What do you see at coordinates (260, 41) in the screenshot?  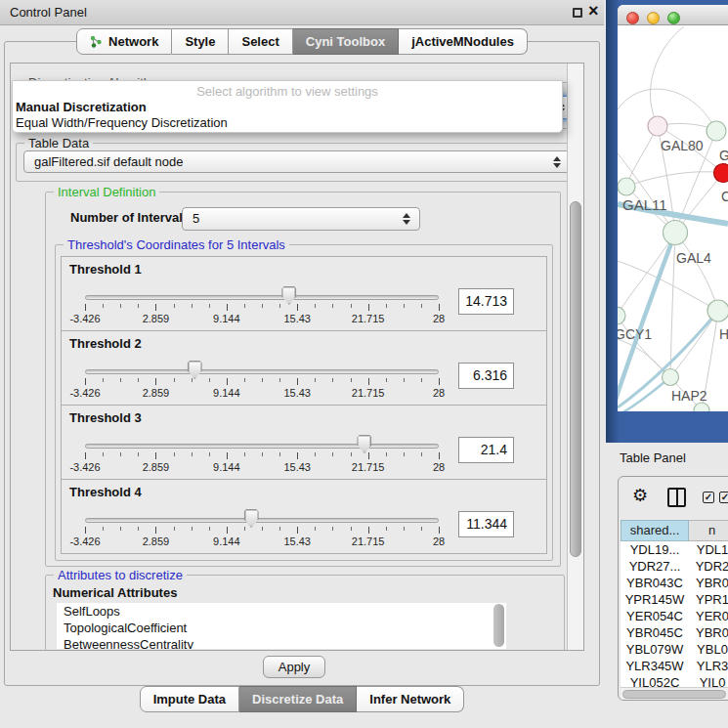 I see `tab-label: Select` at bounding box center [260, 41].